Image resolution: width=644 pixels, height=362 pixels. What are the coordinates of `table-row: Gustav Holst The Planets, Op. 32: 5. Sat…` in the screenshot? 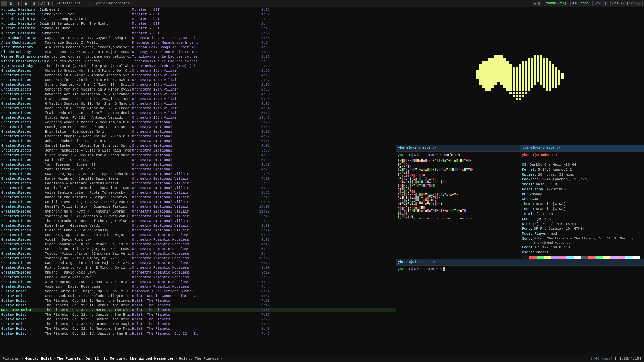 It's located at (198, 319).